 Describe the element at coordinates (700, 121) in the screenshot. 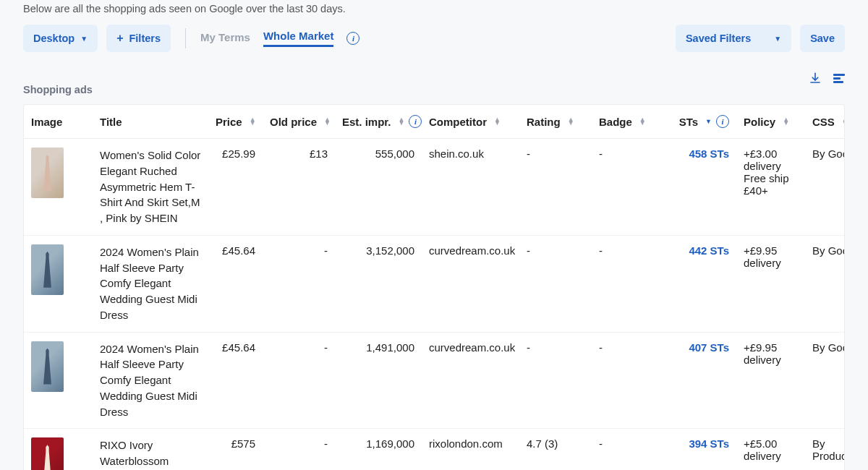

I see `col-sts: STs▼i` at that location.